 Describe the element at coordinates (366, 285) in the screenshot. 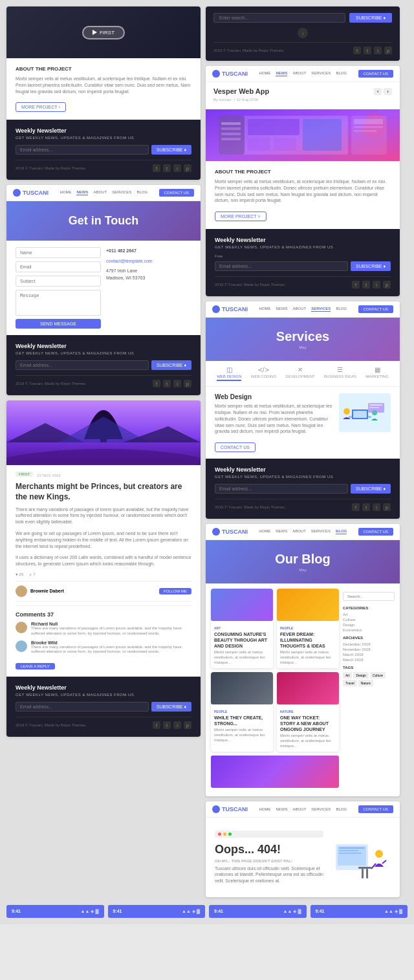

I see `tw-v: t` at that location.